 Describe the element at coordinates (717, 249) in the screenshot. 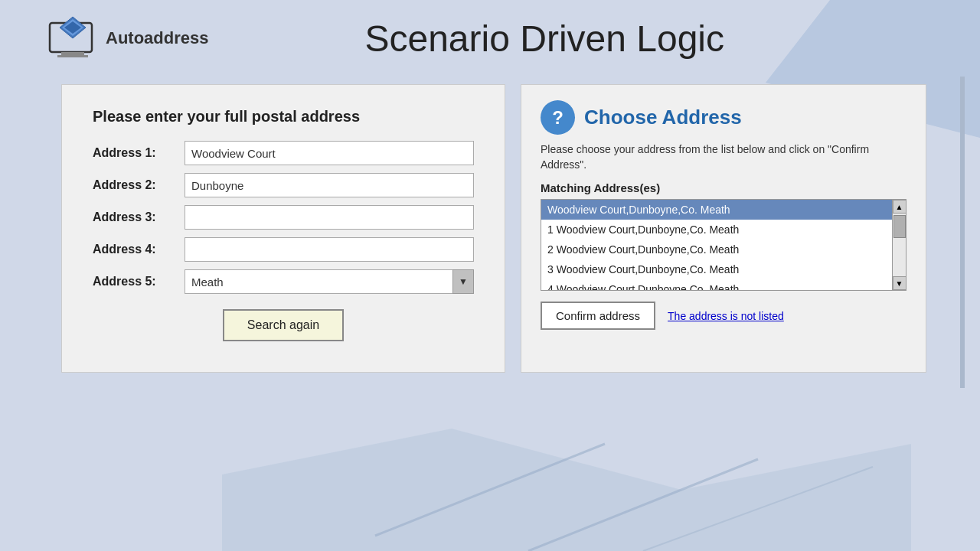

I see `address-list-item: 2 Woodview Court,Dunboyne,Co. Meath` at that location.